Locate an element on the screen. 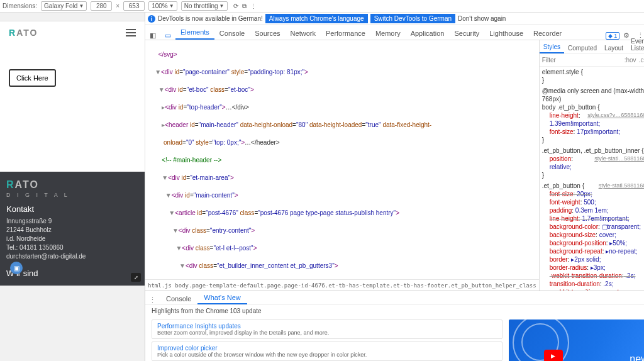 The image size is (644, 361). whatsnew-video: ▶ new is located at coordinates (576, 340).